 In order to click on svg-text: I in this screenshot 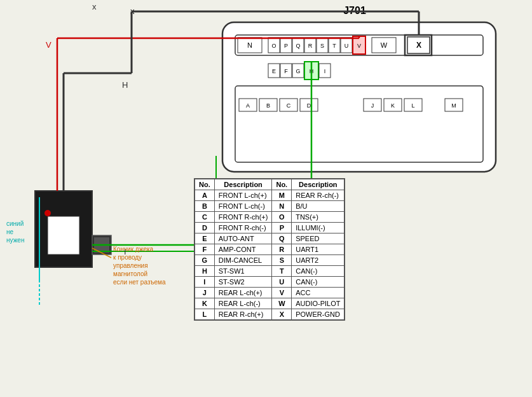, I will do `click(325, 71)`.